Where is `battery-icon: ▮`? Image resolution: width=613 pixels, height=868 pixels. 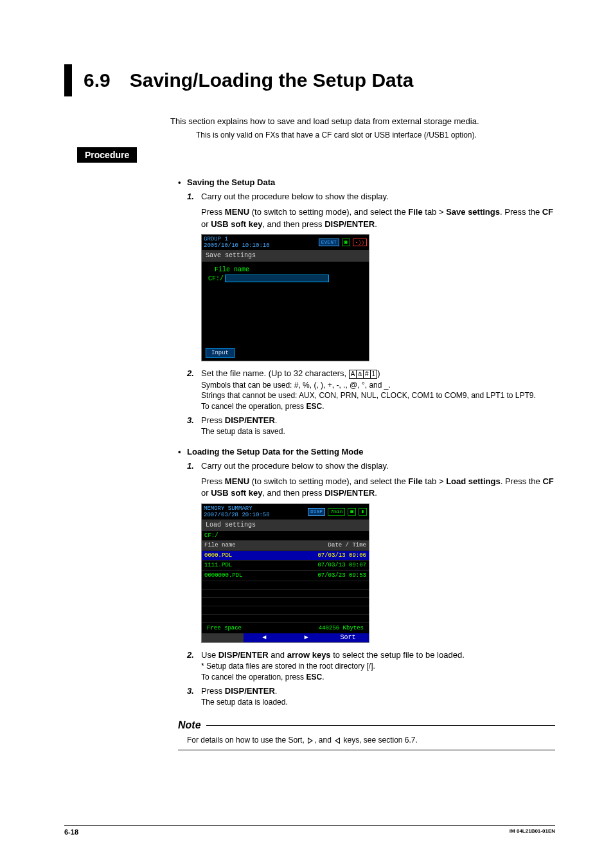
battery-icon: ▮ is located at coordinates (362, 512).